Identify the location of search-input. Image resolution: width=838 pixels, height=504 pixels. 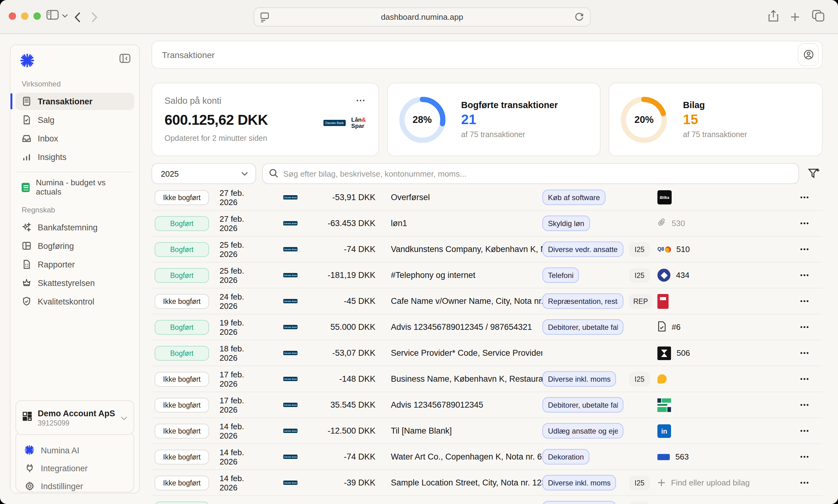
(530, 174).